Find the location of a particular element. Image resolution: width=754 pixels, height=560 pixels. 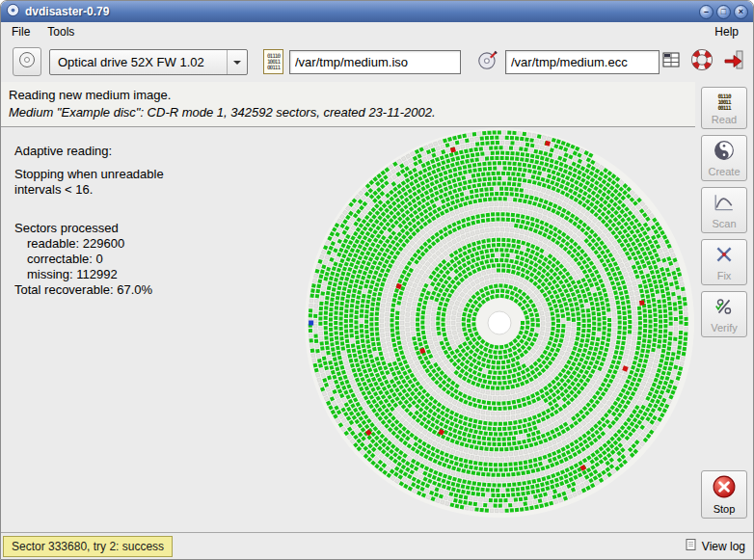

iso-path-input is located at coordinates (375, 62).